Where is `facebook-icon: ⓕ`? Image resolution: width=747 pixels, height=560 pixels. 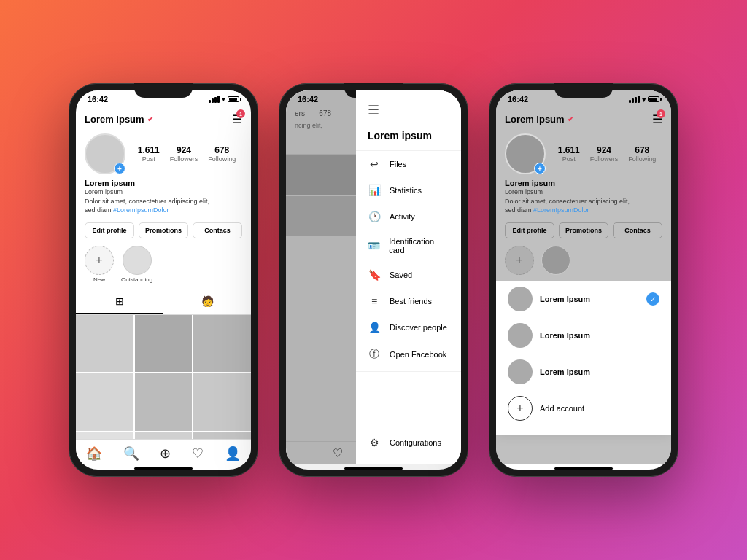
facebook-icon: ⓕ is located at coordinates (374, 354).